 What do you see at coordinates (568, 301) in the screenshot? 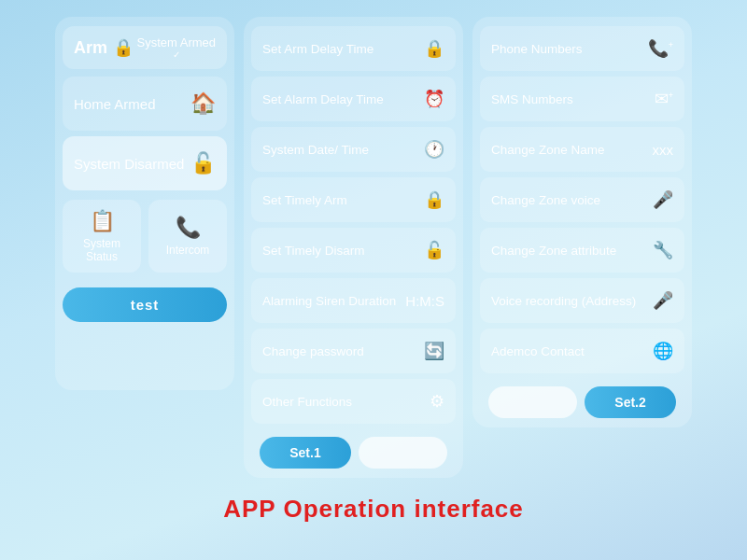
I see `voice-recording-label: Voice recording (Address)` at bounding box center [568, 301].